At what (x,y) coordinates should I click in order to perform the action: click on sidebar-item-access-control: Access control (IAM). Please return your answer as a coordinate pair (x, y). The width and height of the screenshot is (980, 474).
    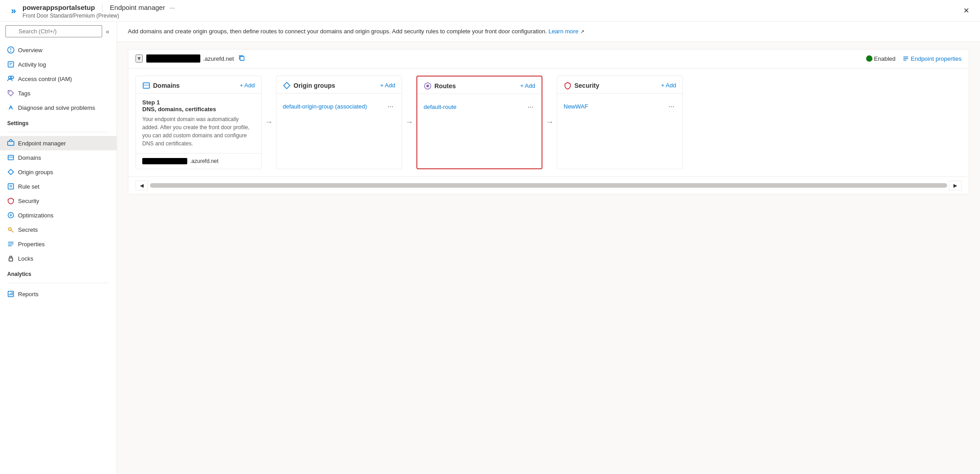
    Looking at the image, I should click on (59, 79).